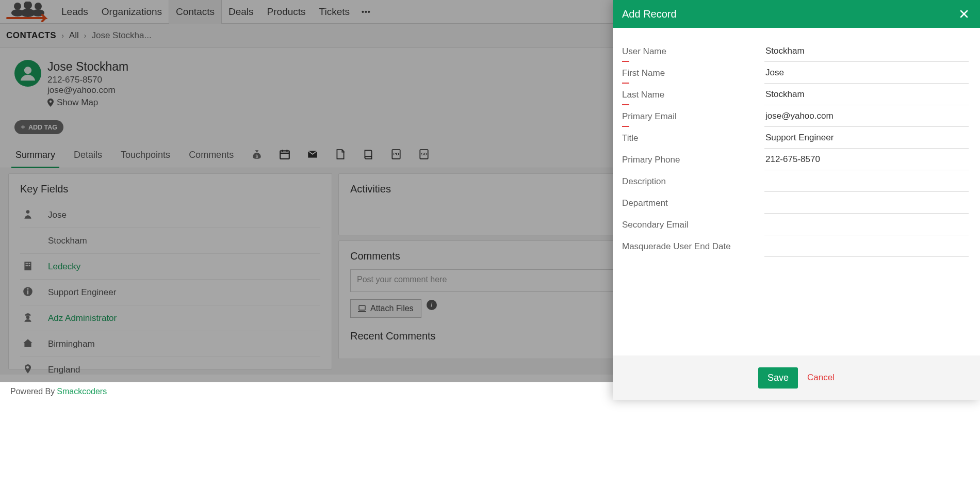 Image resolution: width=980 pixels, height=485 pixels. Describe the element at coordinates (88, 103) in the screenshot. I see `show-map-link: Show Map` at that location.